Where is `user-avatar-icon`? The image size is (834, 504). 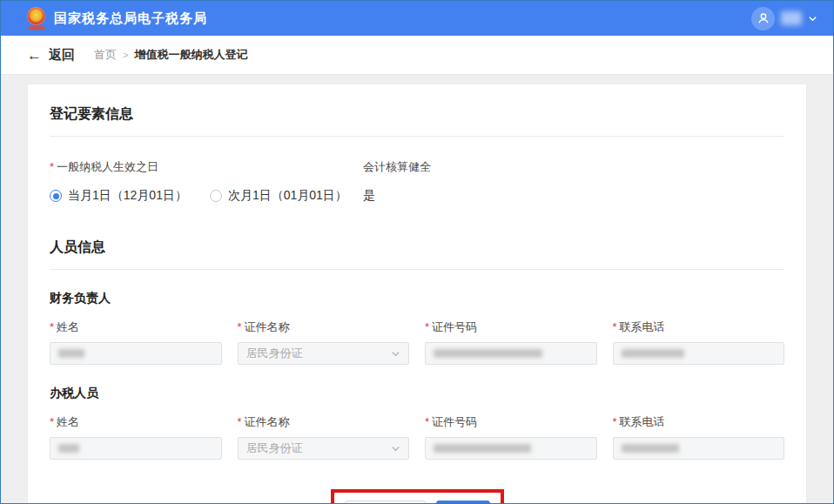 user-avatar-icon is located at coordinates (763, 19).